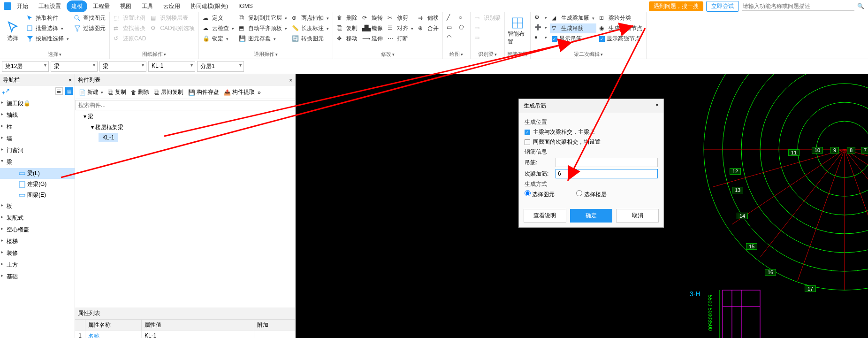  What do you see at coordinates (25, 67) in the screenshot?
I see `floor-select: 第12层` at bounding box center [25, 67].